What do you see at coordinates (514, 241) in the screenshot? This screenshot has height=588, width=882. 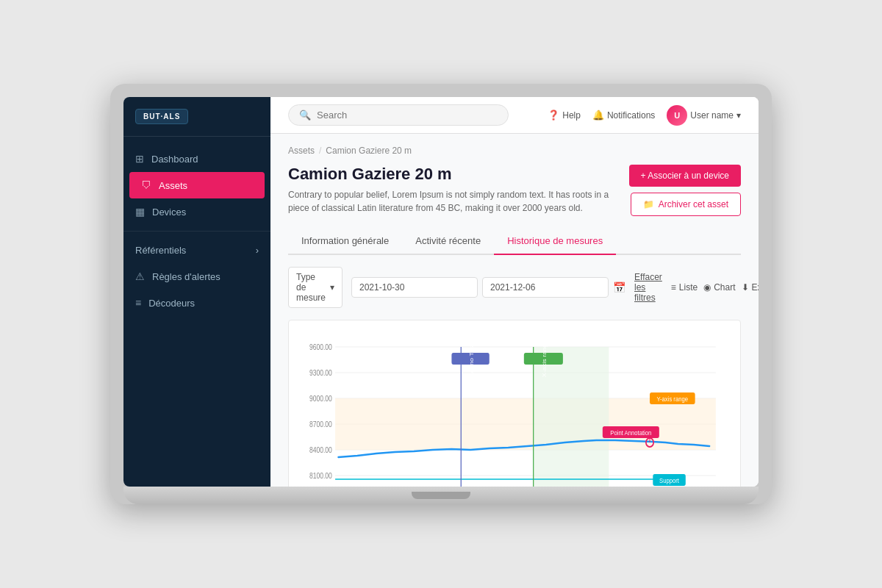 I see `tabs: Information générale Activité récente Hi…` at bounding box center [514, 241].